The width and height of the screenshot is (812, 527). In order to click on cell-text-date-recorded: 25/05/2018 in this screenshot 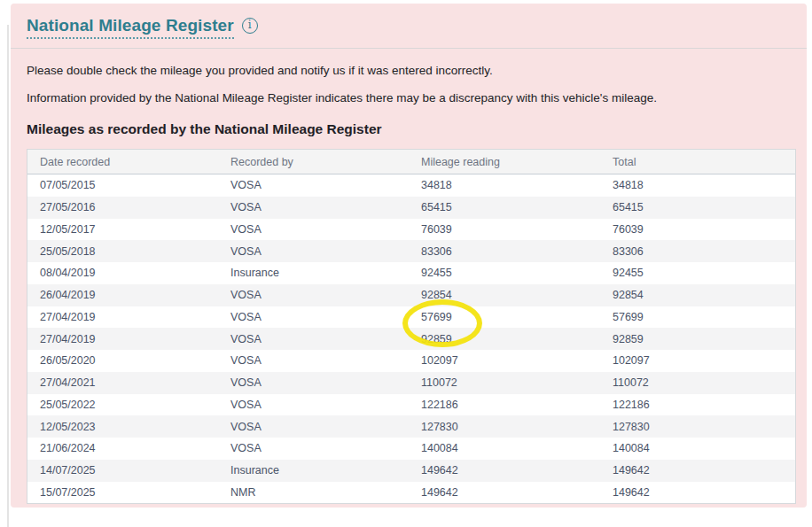, I will do `click(67, 252)`.